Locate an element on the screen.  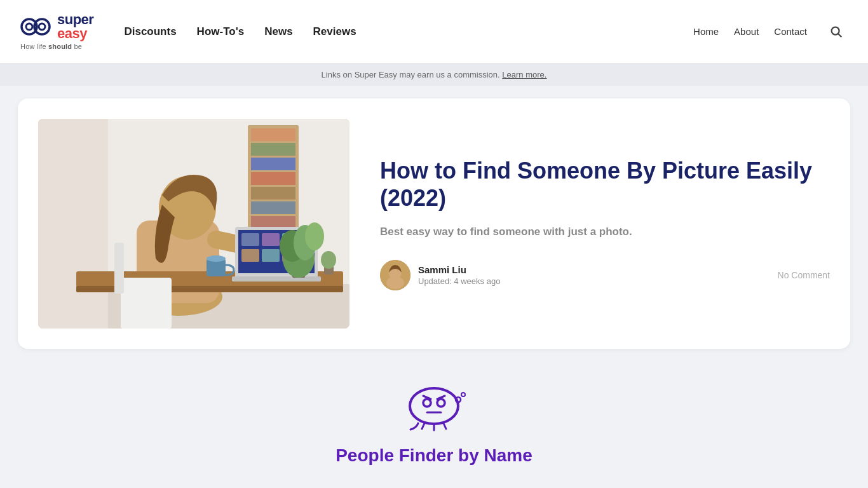
article-subtitle: Best easy way to find someone with just … is located at coordinates (605, 232).